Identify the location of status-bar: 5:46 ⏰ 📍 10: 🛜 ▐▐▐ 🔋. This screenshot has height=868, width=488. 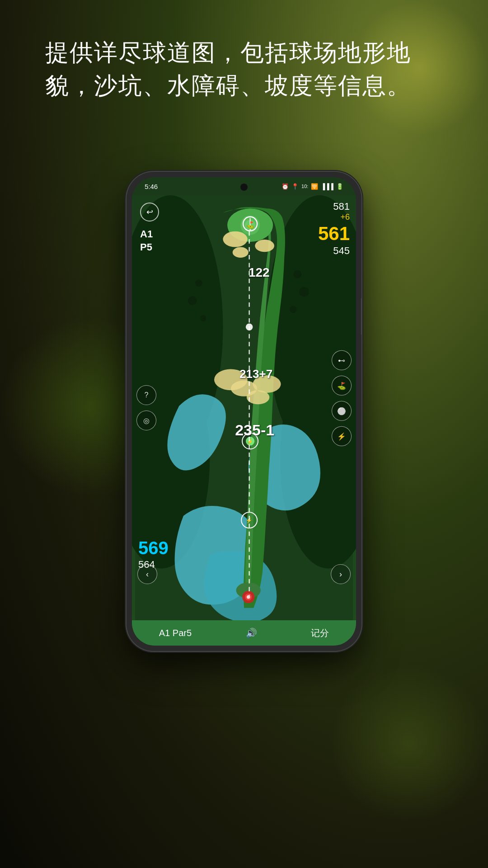
(244, 186).